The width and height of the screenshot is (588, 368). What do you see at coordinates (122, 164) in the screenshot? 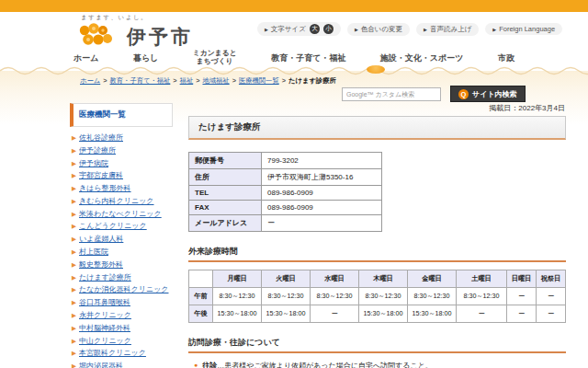
I see `sidebar-list-item: ▶伊予病院` at bounding box center [122, 164].